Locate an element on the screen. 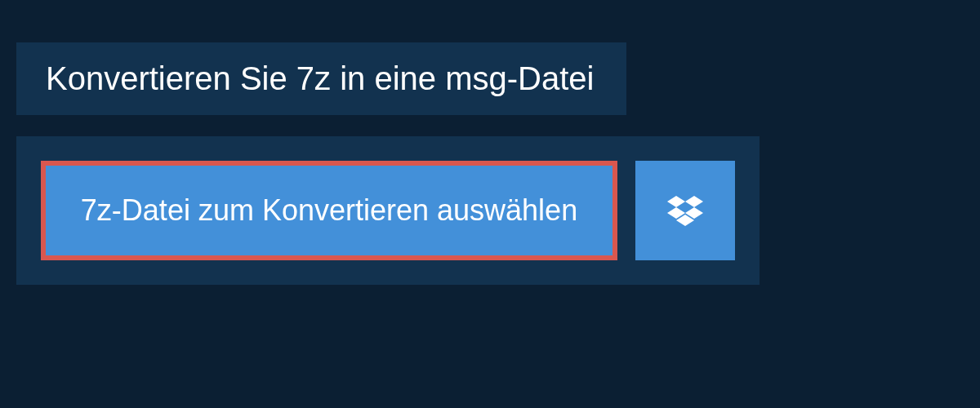 The height and width of the screenshot is (408, 980). dropbox-button is located at coordinates (685, 211).